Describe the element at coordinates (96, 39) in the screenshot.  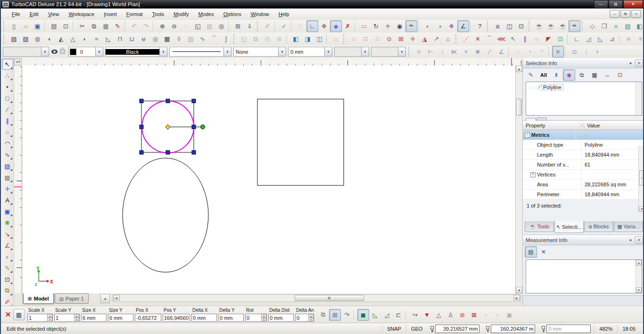
I see `coil-icon: ≈` at that location.